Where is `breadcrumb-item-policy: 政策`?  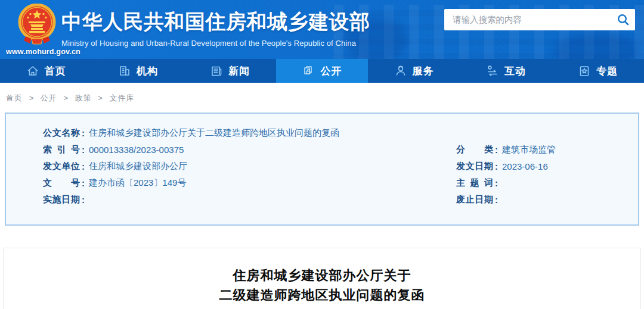 breadcrumb-item-policy: 政策 is located at coordinates (83, 98).